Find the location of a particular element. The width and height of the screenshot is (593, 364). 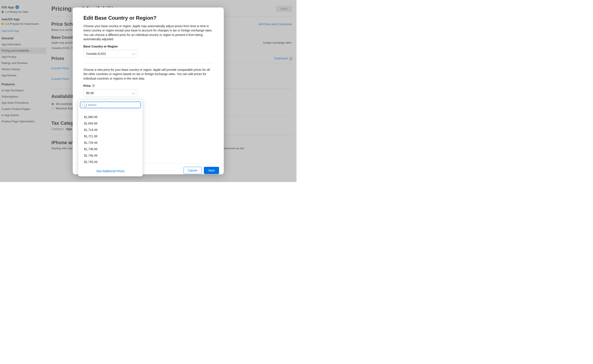

price-option: $1,680.99 is located at coordinates (110, 117).